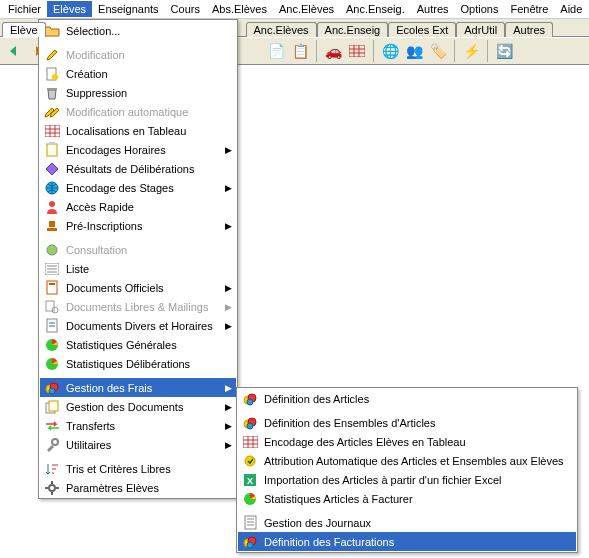  What do you see at coordinates (70, 9) in the screenshot?
I see `menu-eleves: Elèves` at bounding box center [70, 9].